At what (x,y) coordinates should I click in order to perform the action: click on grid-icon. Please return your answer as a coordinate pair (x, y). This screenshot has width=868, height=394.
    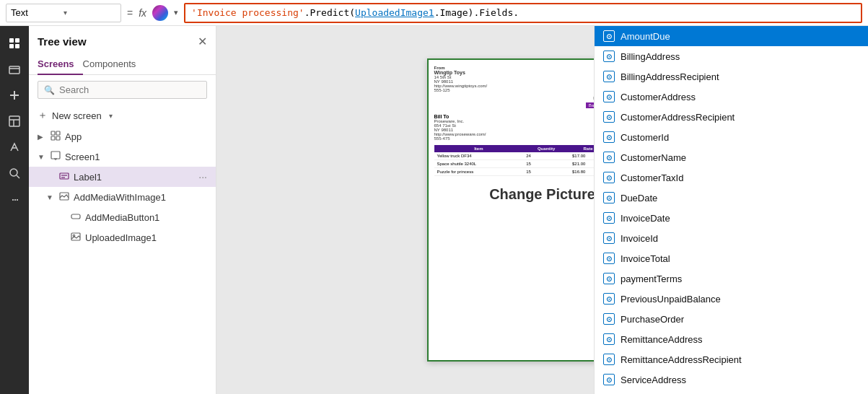
    Looking at the image, I should click on (56, 137).